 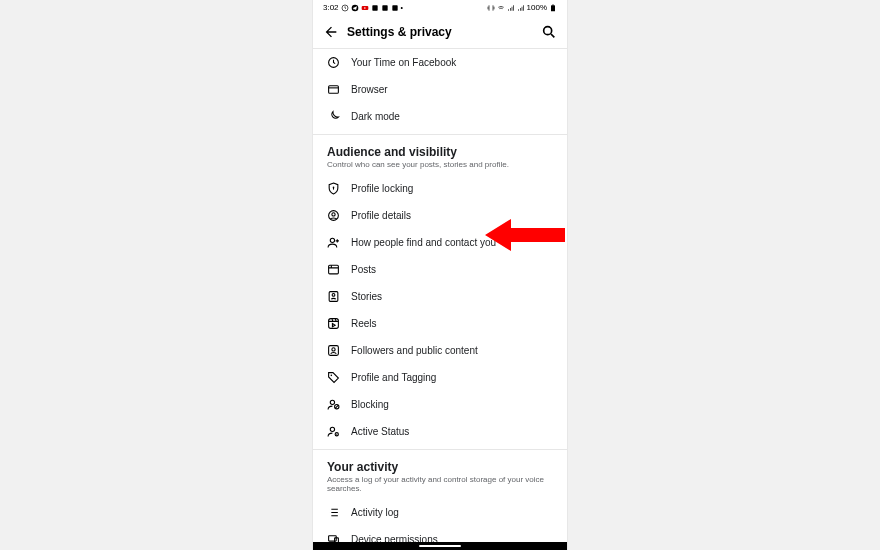 What do you see at coordinates (491, 8) in the screenshot?
I see `vibrate-icon` at bounding box center [491, 8].